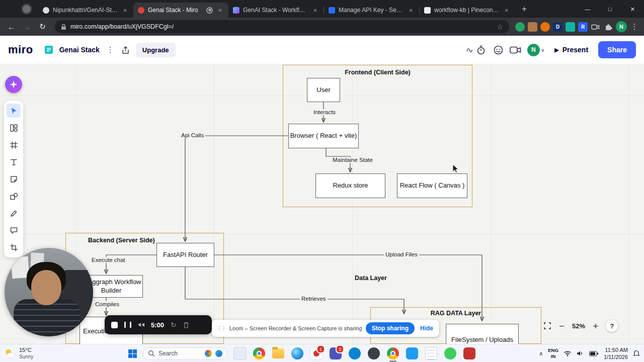  I want to click on reload-icon: ↻, so click(42, 27).